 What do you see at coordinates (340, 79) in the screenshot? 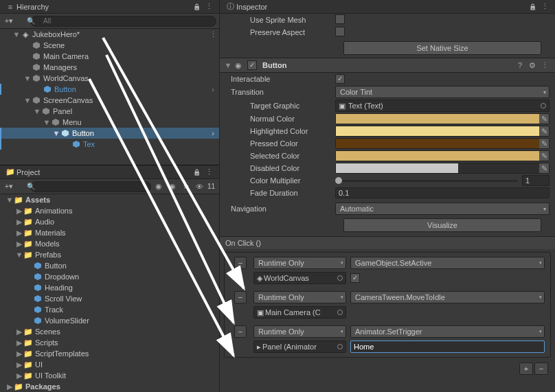
I see `interactable-checkbox` at bounding box center [340, 79].